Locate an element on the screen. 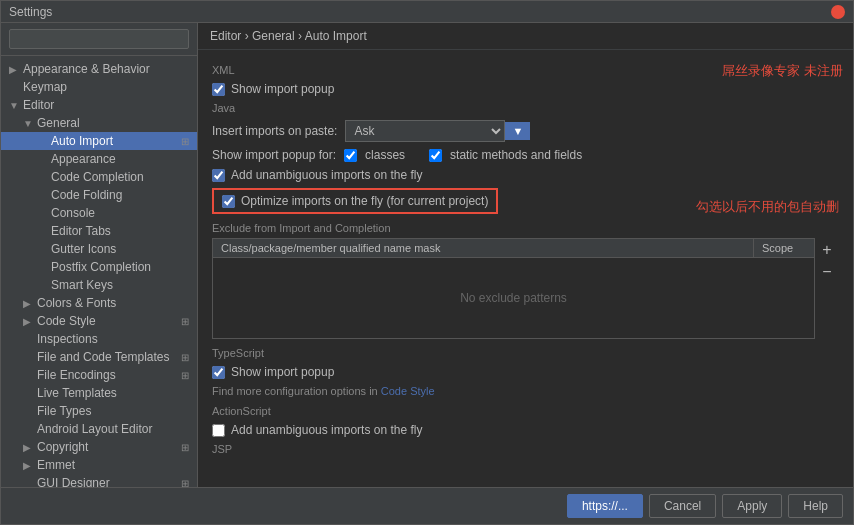 The height and width of the screenshot is (525, 854). sidebar-item-gui-designer: GUI Designer⊞ is located at coordinates (99, 480).